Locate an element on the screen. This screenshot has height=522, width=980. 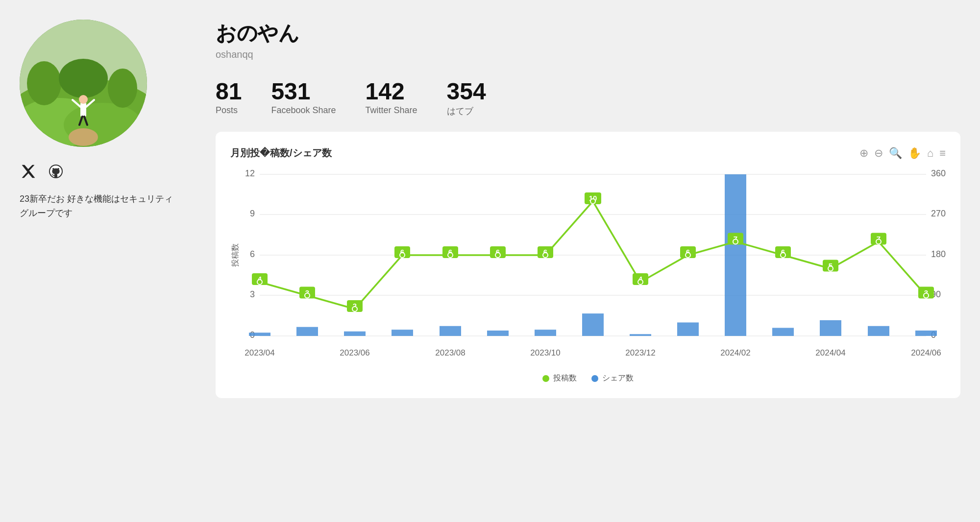
svg-text: 2024/04 is located at coordinates (830, 353).